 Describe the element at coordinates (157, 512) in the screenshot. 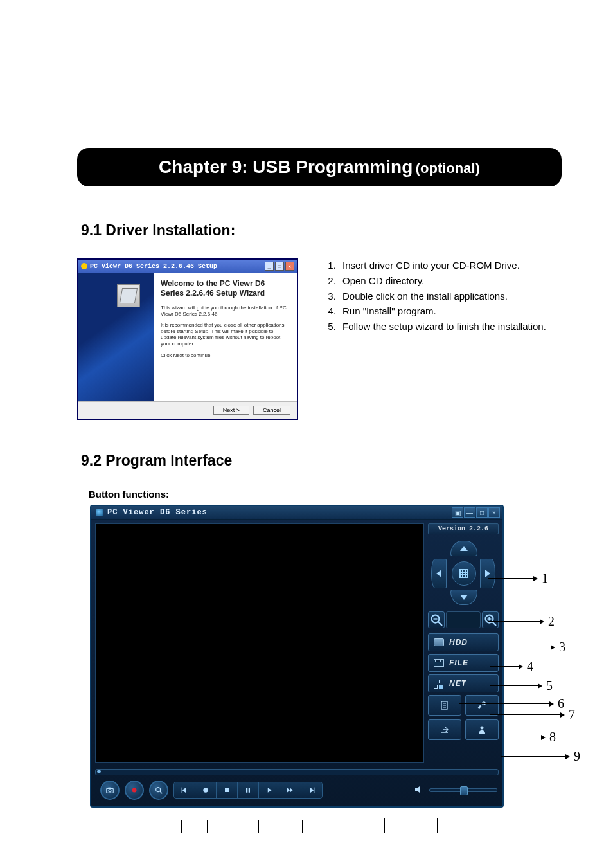

I see `pc-viewer-app-name: PC Viewer D6 Series` at that location.